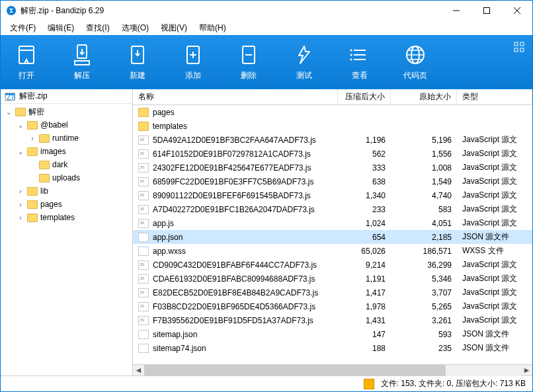 Image resolution: width=533 pixels, height=392 pixels. Describe the element at coordinates (456, 11) in the screenshot. I see `minimize-button` at that location.